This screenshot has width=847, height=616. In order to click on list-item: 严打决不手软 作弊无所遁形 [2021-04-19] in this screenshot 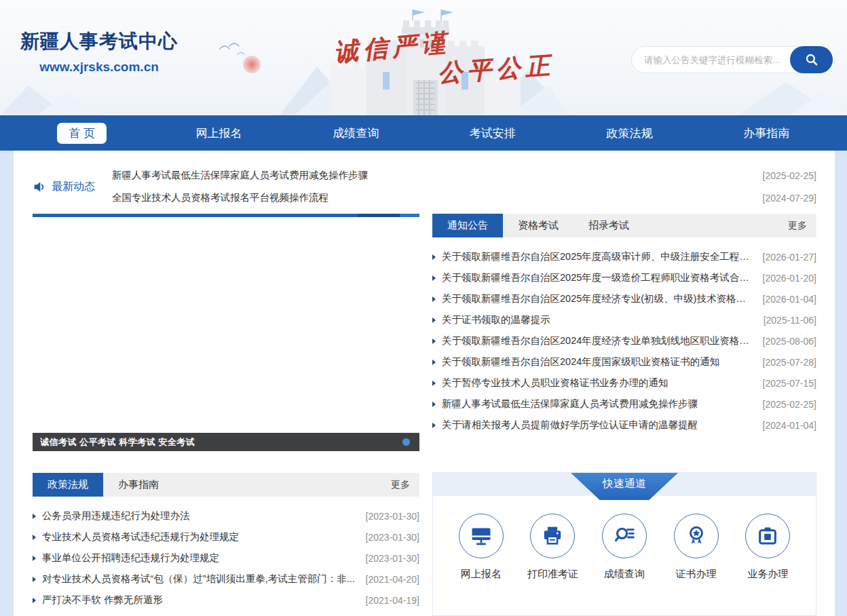, I will do `click(226, 600)`.